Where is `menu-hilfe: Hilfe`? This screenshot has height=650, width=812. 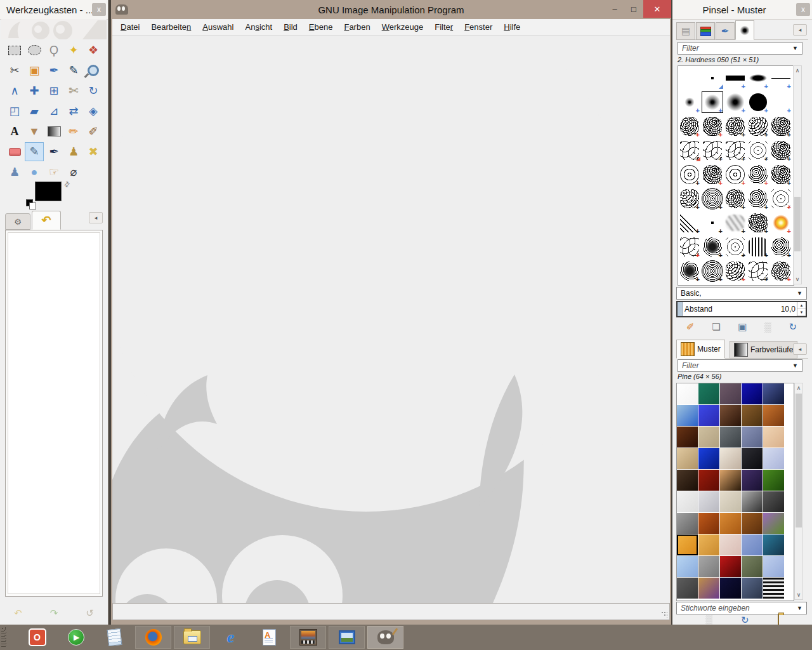 menu-hilfe: Hilfe is located at coordinates (512, 27).